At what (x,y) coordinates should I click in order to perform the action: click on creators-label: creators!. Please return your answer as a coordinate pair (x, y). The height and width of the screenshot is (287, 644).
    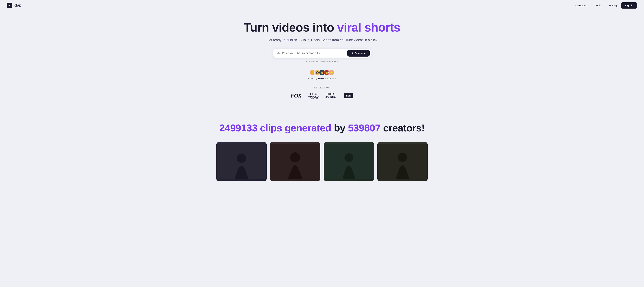
    Looking at the image, I should click on (402, 128).